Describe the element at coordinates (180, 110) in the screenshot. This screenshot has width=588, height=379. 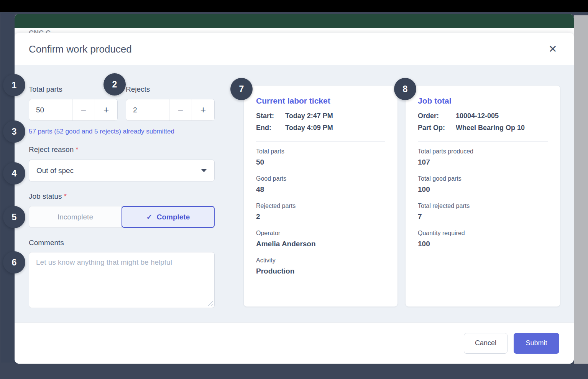
I see `rejects-decrement-button: −` at that location.